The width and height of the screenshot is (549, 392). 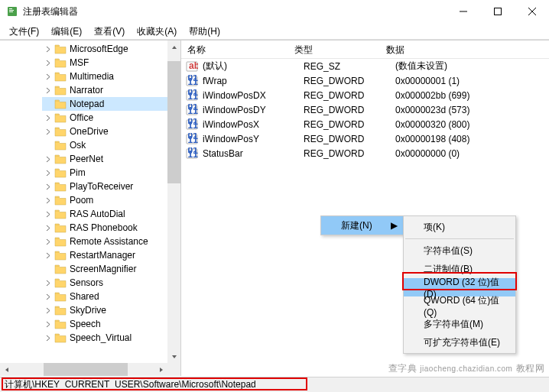 I want to click on tree-item: Remote Assistance, so click(x=112, y=241).